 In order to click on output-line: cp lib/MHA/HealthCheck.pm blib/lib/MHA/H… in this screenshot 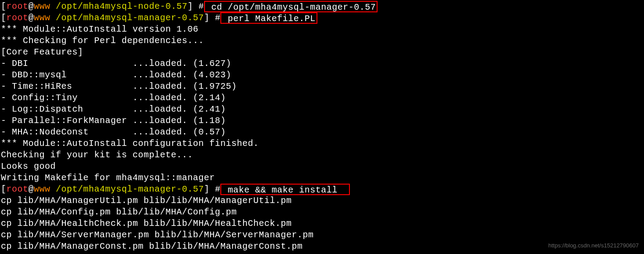, I will do `click(322, 224)`.